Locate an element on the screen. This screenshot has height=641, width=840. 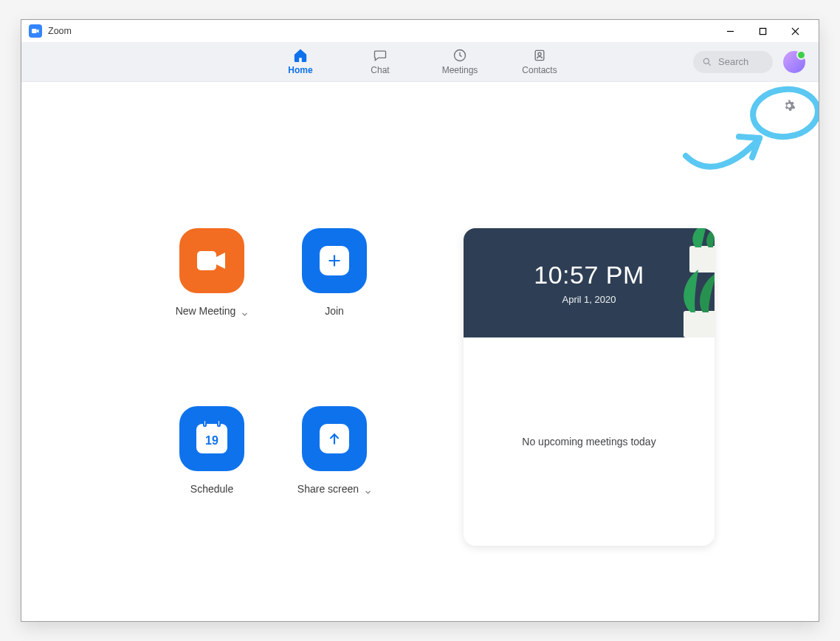
arrow-up-icon is located at coordinates (334, 439).